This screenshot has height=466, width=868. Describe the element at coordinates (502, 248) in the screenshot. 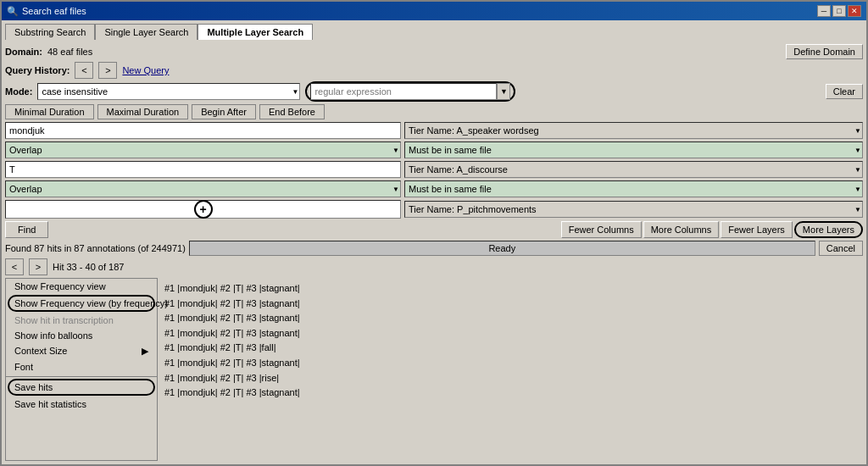

I see `progress-bar: Ready` at that location.